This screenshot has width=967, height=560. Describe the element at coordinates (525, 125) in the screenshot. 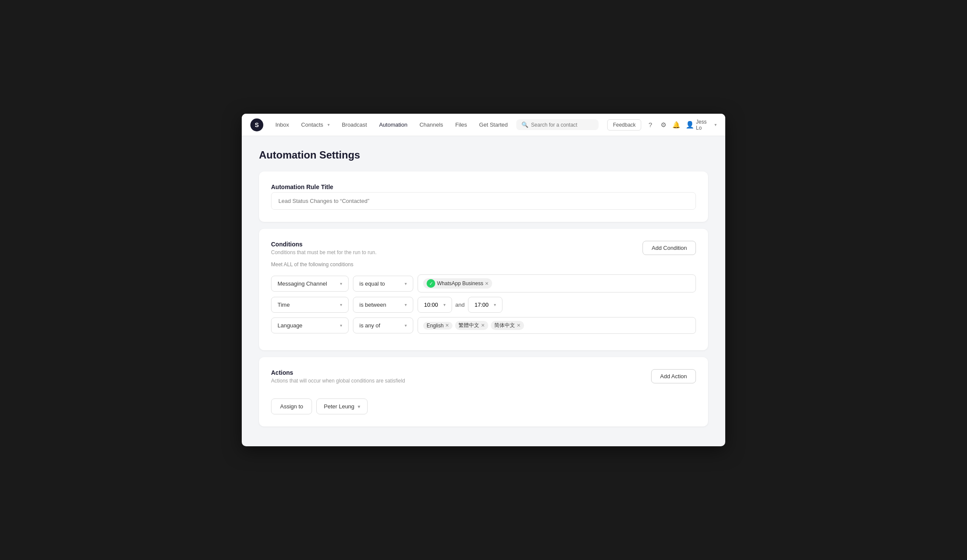

I see `search-icon: 🔍` at that location.